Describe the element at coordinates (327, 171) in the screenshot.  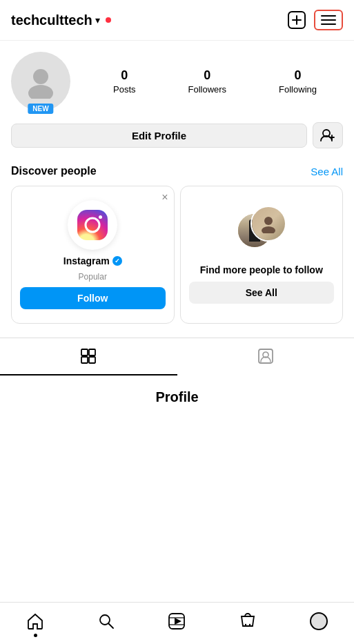
I see `discover-see-all-button: See All` at that location.